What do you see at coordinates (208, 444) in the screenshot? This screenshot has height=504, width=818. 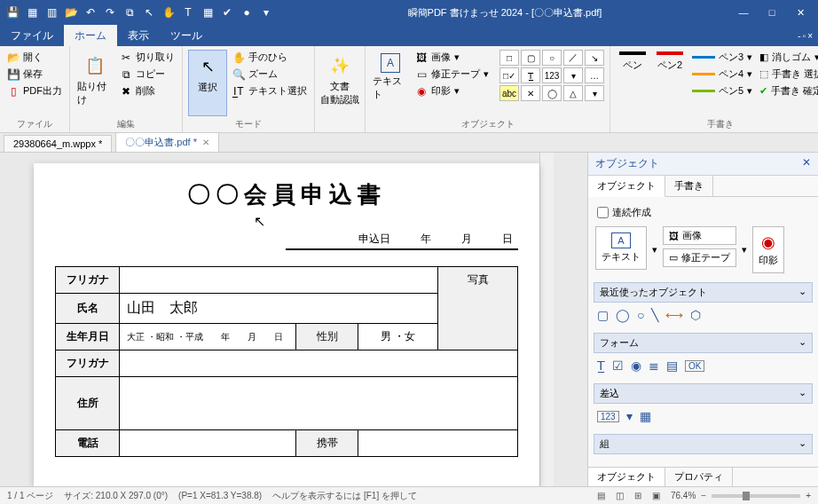 I see `phone-cell` at bounding box center [208, 444].